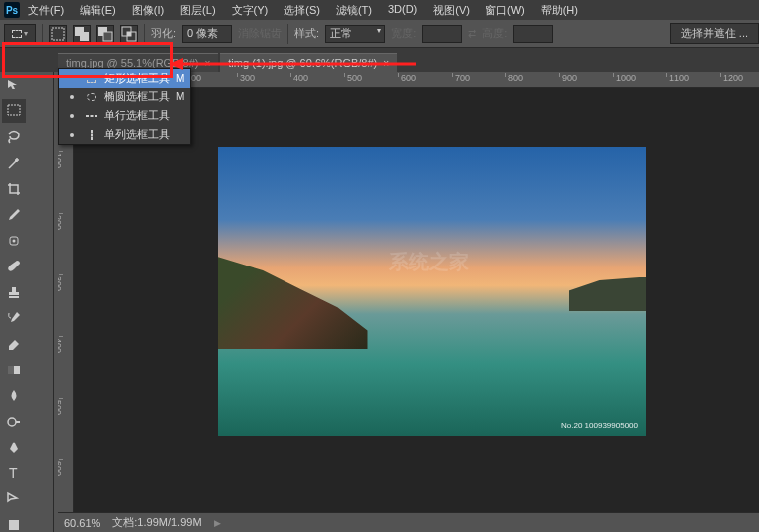 The image size is (759, 532). I want to click on healing-tool, so click(14, 241).